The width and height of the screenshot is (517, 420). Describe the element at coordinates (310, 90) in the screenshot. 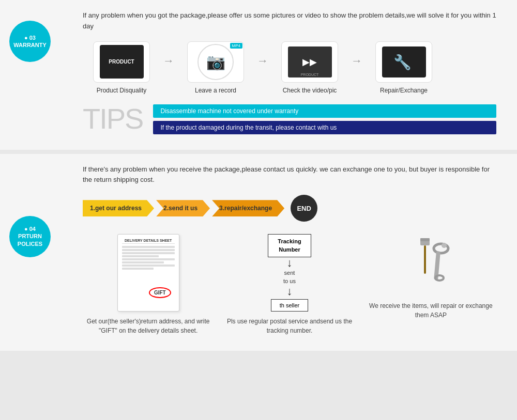

I see `step-video-label: Check the video/pic` at that location.